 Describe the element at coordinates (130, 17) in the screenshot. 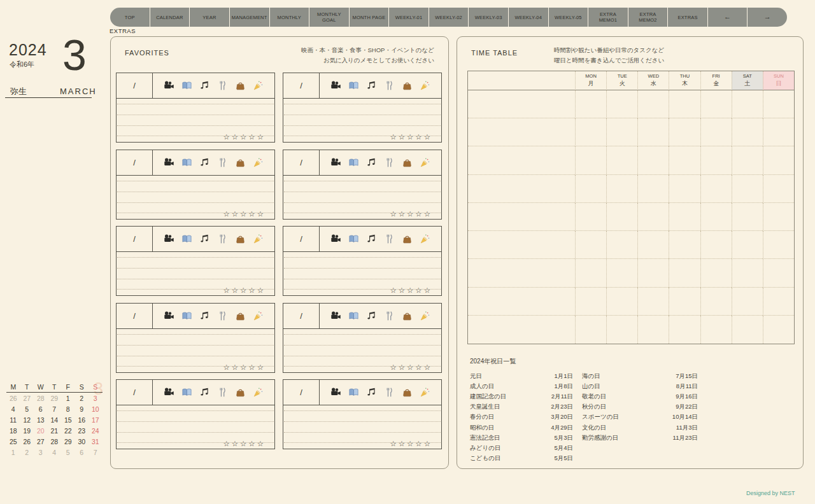

I see `tab-top: TOP` at that location.